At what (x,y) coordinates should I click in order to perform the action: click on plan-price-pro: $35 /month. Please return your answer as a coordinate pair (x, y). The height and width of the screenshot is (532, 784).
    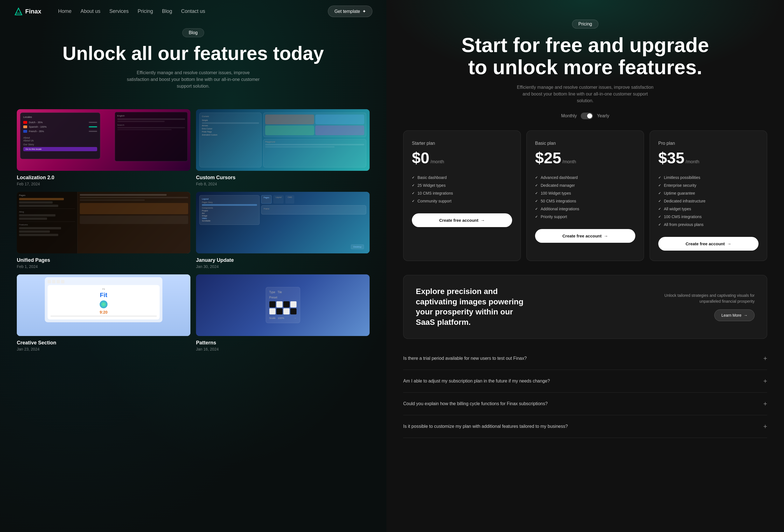
    Looking at the image, I should click on (708, 158).